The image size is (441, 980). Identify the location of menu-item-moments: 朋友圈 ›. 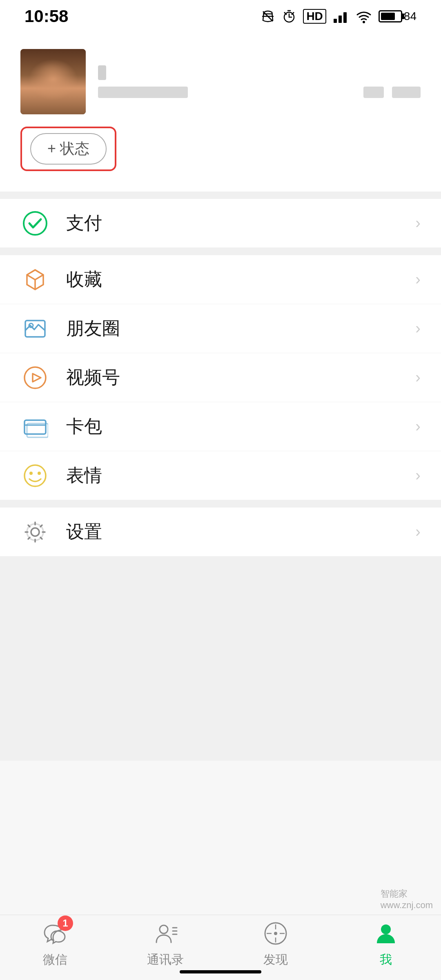
(220, 329).